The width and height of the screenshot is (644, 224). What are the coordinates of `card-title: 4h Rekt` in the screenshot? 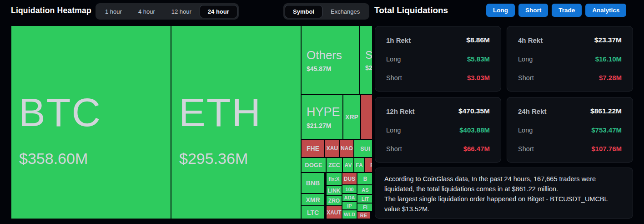 It's located at (530, 40).